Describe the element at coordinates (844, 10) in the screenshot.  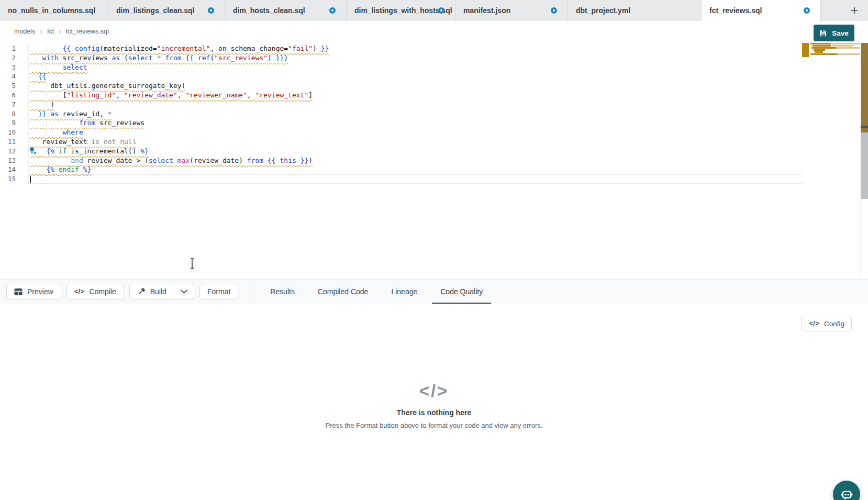
I see `tab-bar-spacer` at that location.